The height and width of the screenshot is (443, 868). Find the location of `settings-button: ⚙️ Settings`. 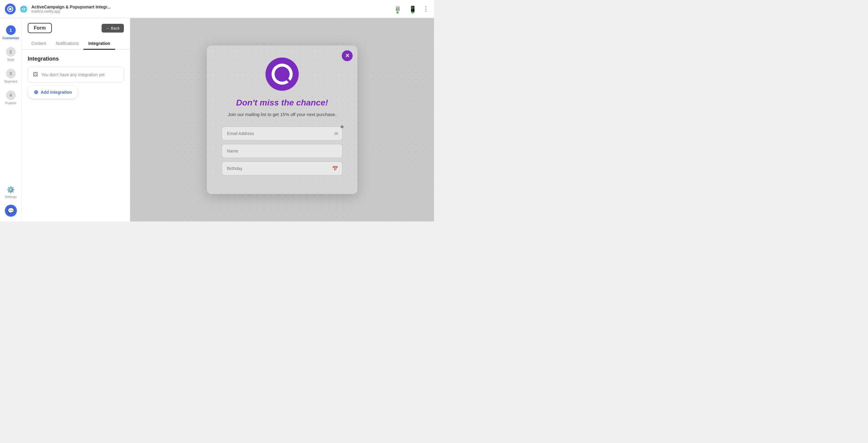

settings-button: ⚙️ Settings is located at coordinates (11, 192).